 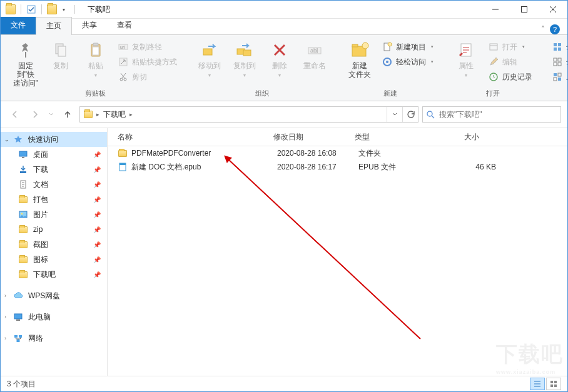 I want to click on help-icon: ?, so click(x=555, y=29).